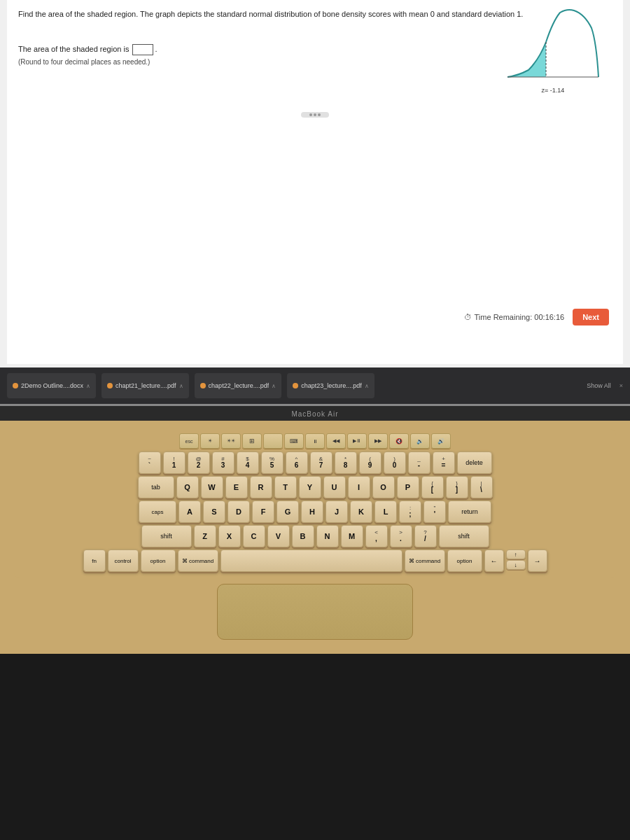  What do you see at coordinates (199, 463) in the screenshot?
I see `key-2: @2` at bounding box center [199, 463].